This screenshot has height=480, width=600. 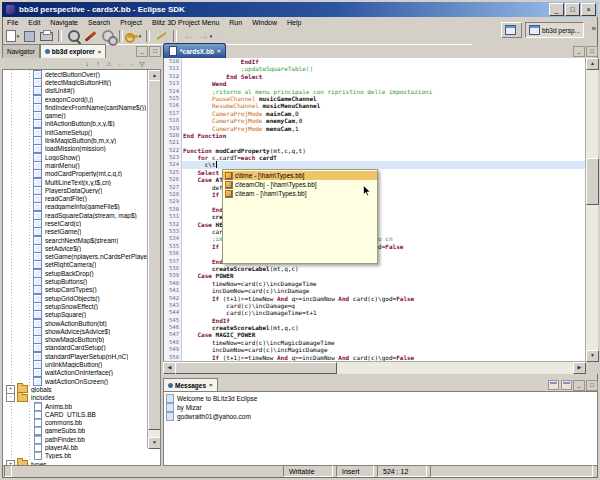 What do you see at coordinates (131, 64) in the screenshot?
I see `forward-history-button: →` at bounding box center [131, 64].